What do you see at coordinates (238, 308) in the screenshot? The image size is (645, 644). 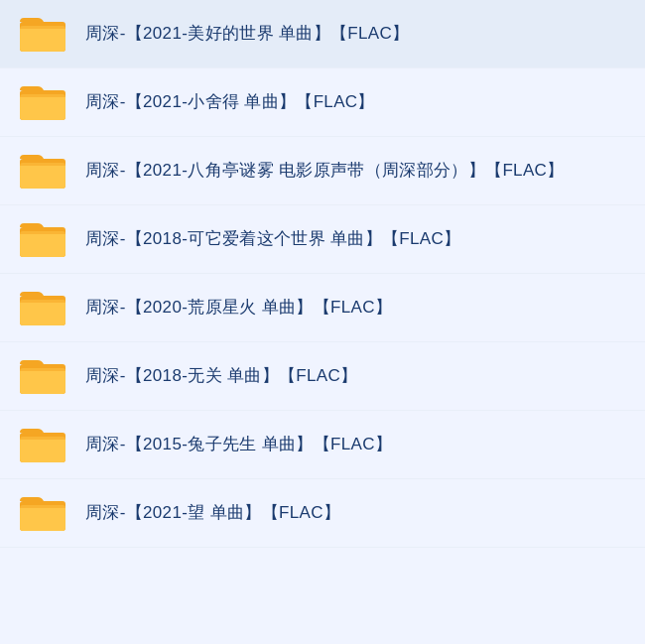 I see `folder-name: 周深-【2020-荒原星火 单曲】【FLAC】` at bounding box center [238, 308].